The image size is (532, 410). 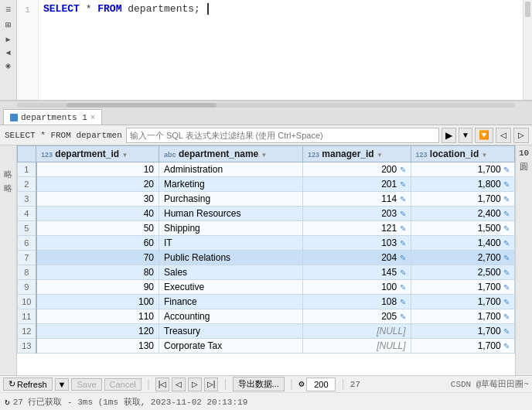 What do you see at coordinates (123, 384) in the screenshot?
I see `cancel-label: Cancel` at bounding box center [123, 384].